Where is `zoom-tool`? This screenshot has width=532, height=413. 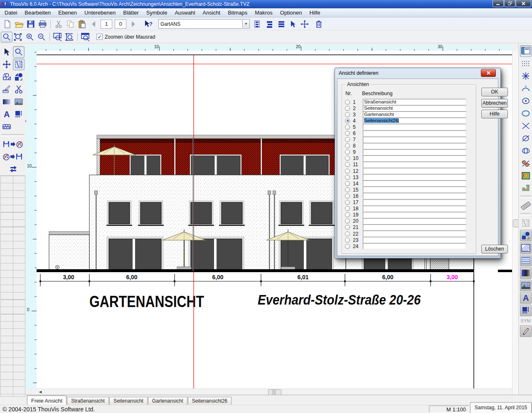
zoom-tool is located at coordinates (19, 52).